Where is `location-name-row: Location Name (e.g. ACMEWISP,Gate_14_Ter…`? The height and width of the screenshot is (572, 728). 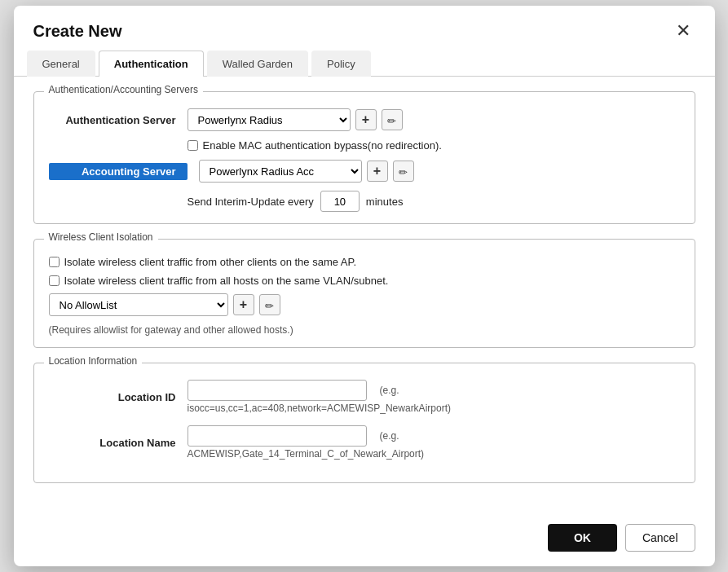 location-name-row: Location Name (e.g. ACMEWISP,Gate_14_Ter… is located at coordinates (364, 442).